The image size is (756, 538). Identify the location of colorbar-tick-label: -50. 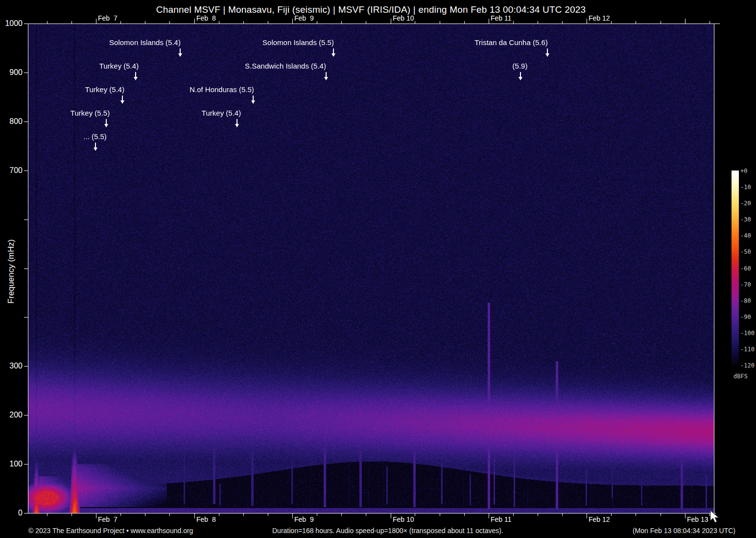
(748, 252).